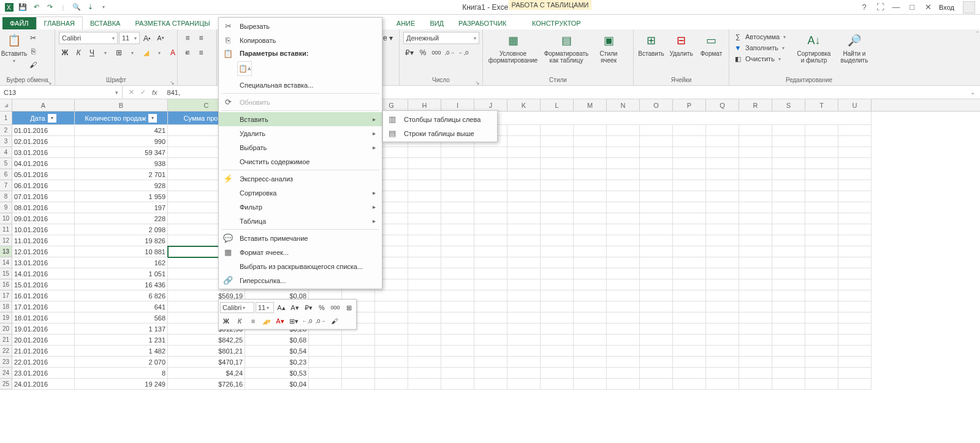 The height and width of the screenshot is (443, 980). Describe the element at coordinates (6, 186) in the screenshot. I see `row-header-7: 7` at that location.